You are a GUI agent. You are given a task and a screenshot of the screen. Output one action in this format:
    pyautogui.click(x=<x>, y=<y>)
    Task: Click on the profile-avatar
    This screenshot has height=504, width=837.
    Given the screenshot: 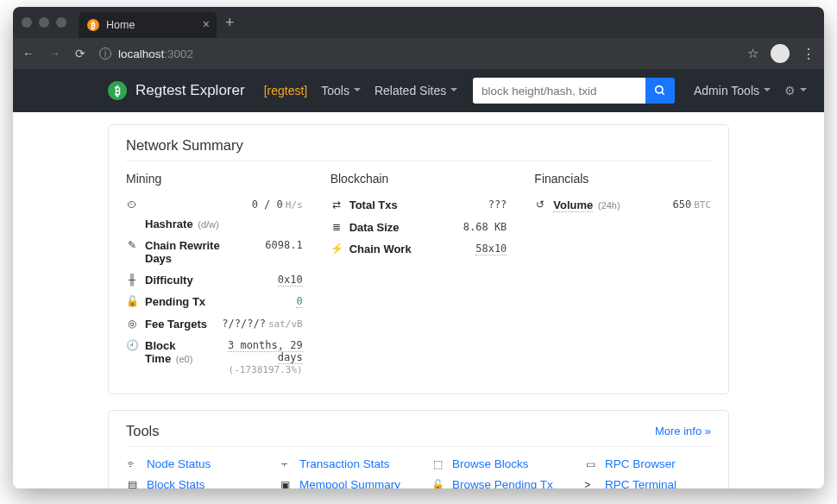 What is the action you would take?
    pyautogui.click(x=780, y=54)
    